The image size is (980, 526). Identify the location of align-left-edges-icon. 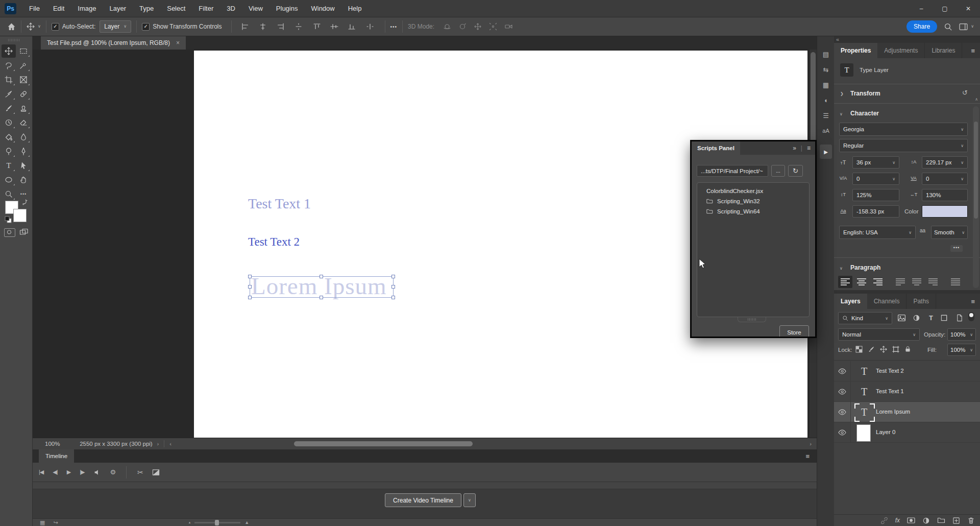
(246, 27).